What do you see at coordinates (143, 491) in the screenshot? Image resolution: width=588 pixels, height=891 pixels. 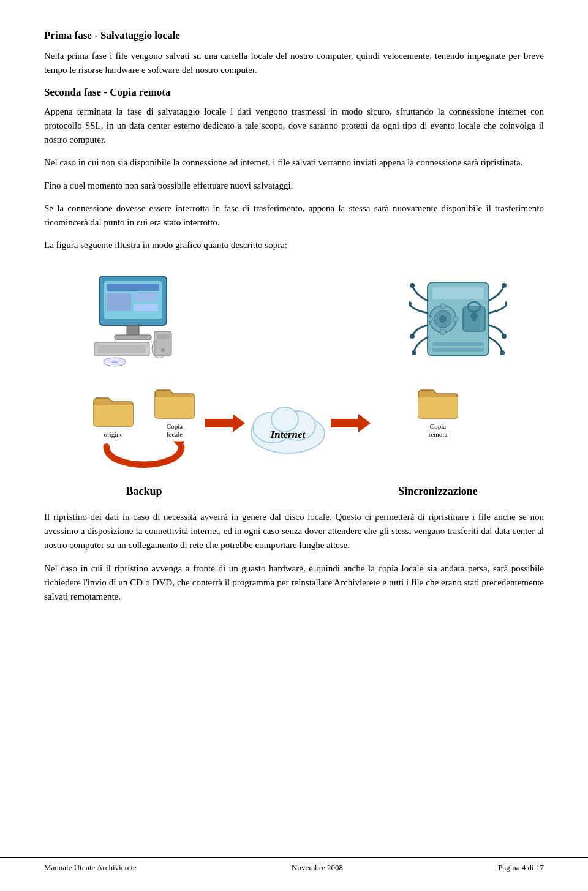 I see `backup-label: Backup` at bounding box center [143, 491].